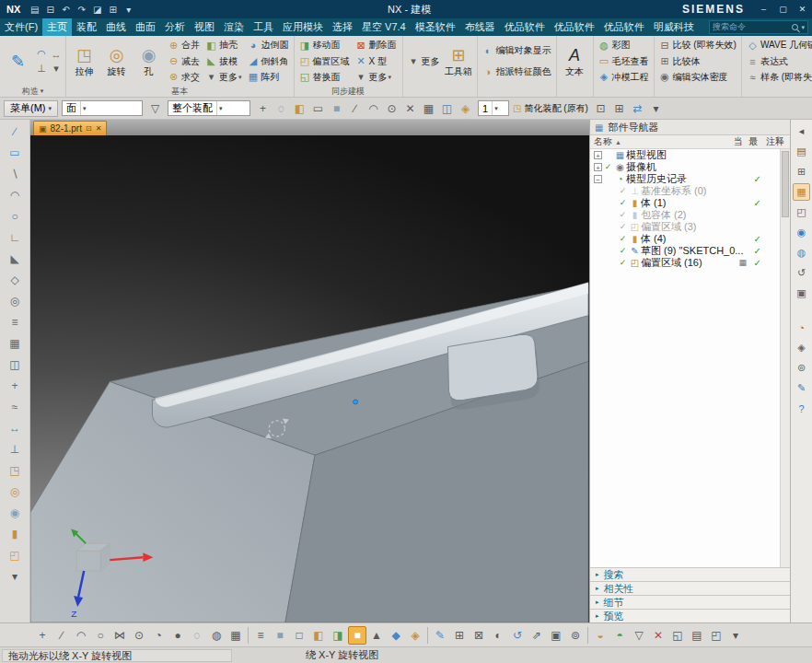 Image resolution: width=812 pixels, height=663 pixels. I want to click on more-button: ▾更多▾, so click(224, 77).